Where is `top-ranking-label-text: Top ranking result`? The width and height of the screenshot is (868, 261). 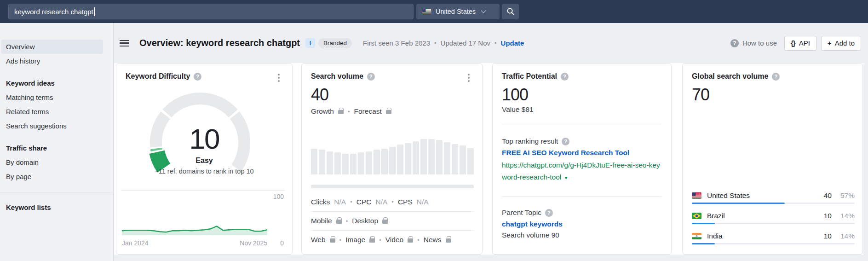 top-ranking-label-text: Top ranking result is located at coordinates (530, 141).